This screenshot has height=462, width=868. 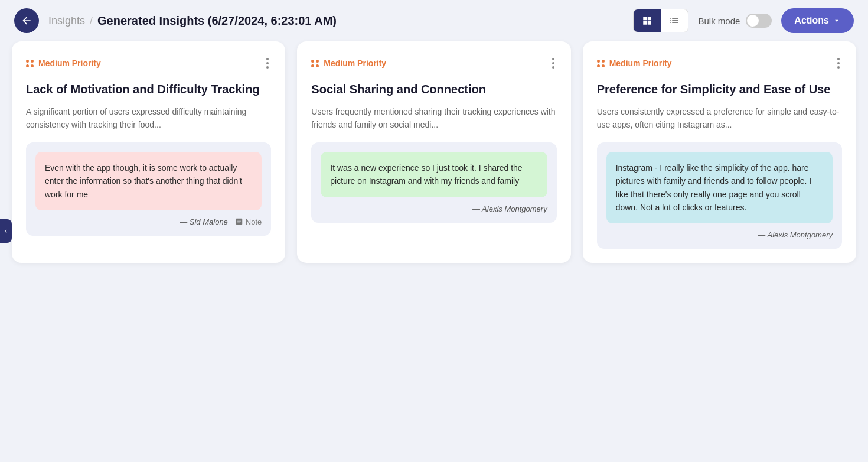 I want to click on card-2-priority: Medium Priority, so click(x=348, y=63).